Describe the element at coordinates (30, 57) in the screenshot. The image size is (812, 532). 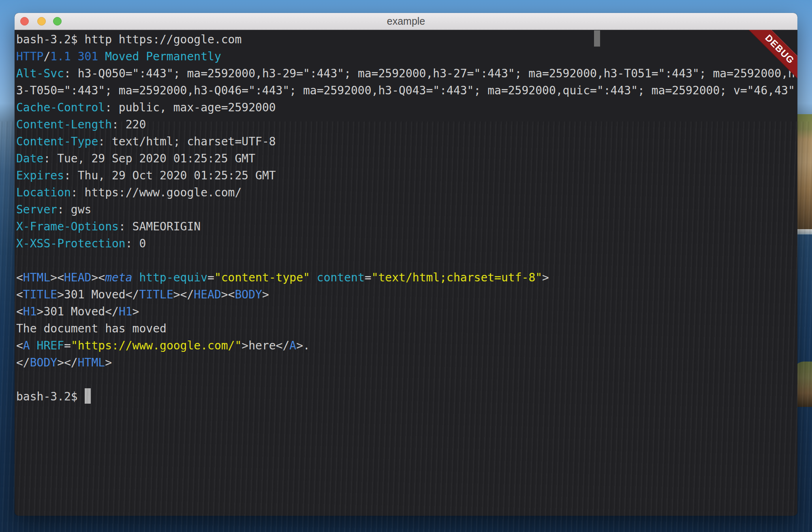
I see `text-segment: HTTP` at that location.